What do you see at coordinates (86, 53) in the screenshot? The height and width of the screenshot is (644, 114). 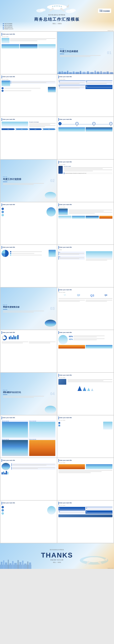 I see `slide-2-section: Part 01 年度工作总体描述 01` at bounding box center [86, 53].